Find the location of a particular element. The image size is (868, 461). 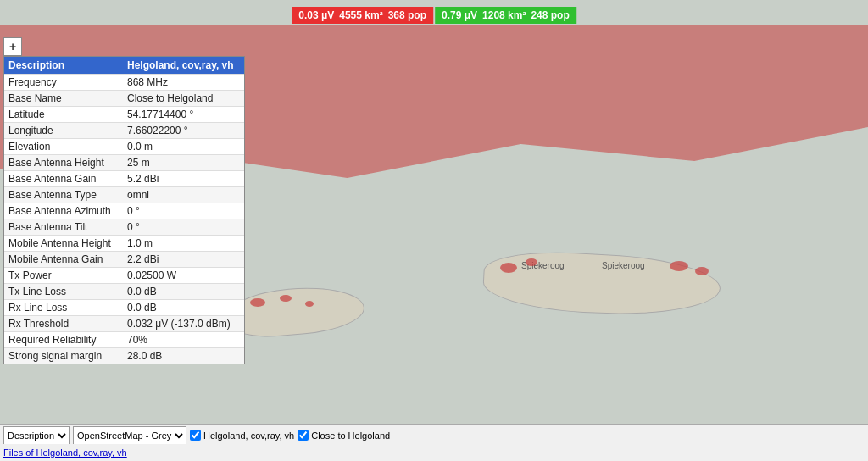

row-value: 2.2 dBi is located at coordinates (183, 259).